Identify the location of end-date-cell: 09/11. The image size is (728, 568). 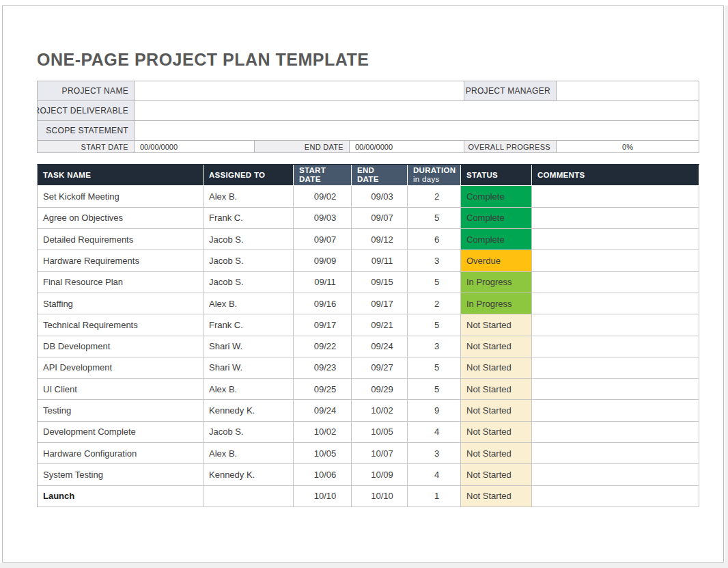
(380, 261).